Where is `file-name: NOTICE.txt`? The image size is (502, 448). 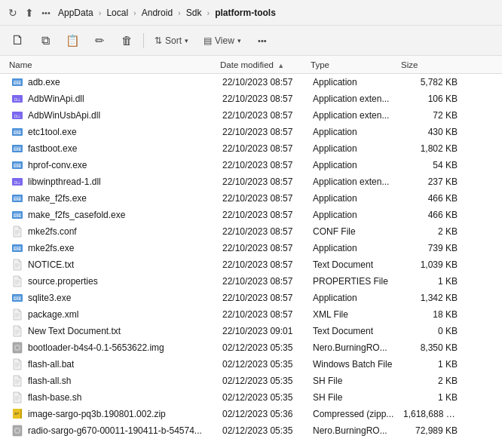
file-name: NOTICE.txt is located at coordinates (51, 265).